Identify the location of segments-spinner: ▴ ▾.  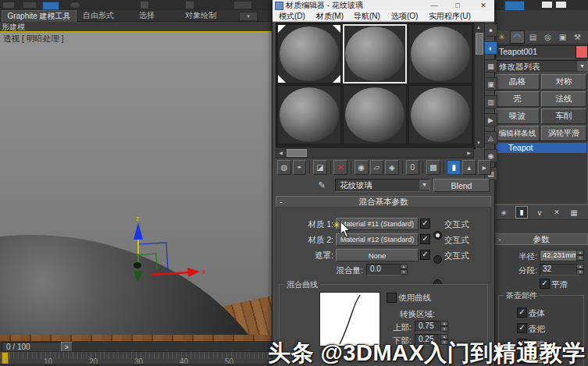
(580, 269).